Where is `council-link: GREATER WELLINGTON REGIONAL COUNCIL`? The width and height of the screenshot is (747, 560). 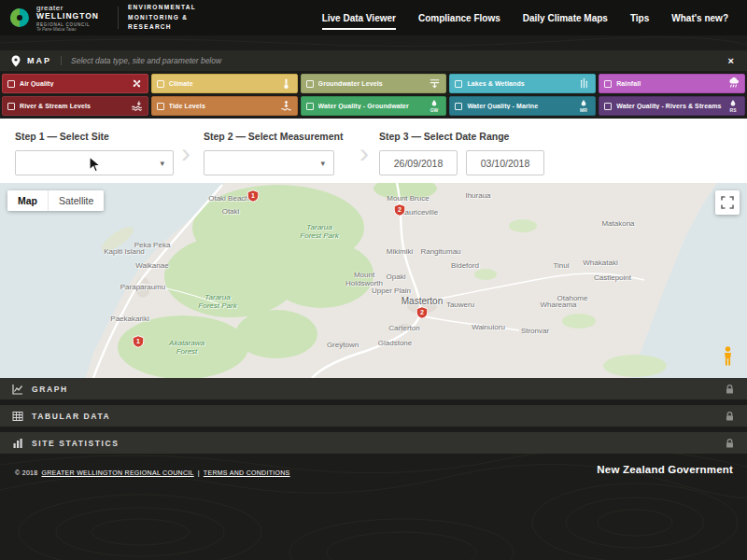 council-link: GREATER WELLINGTON REGIONAL COUNCIL is located at coordinates (118, 472).